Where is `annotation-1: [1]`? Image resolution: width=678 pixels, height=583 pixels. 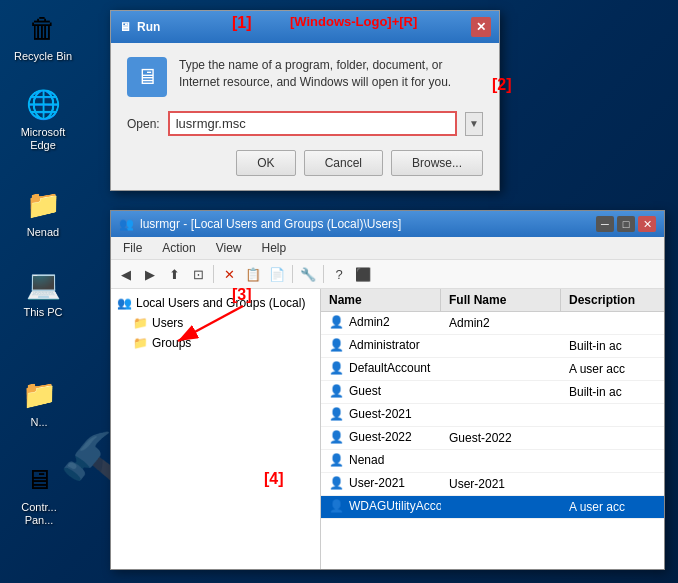 annotation-1: [1] is located at coordinates (242, 23).